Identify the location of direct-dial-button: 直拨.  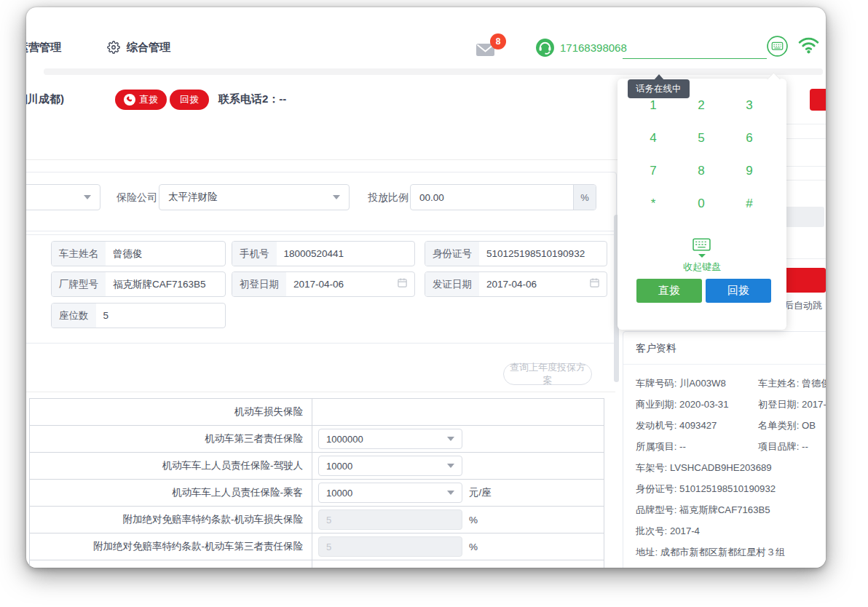
(141, 100).